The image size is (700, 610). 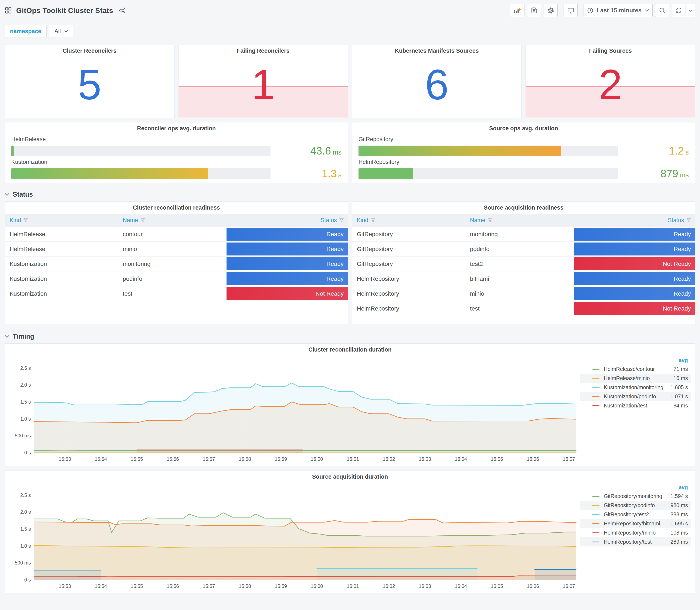 I want to click on legend-item: HelmRelease/minio16 ms, so click(x=636, y=379).